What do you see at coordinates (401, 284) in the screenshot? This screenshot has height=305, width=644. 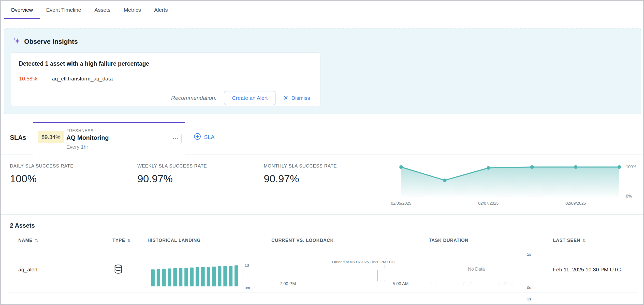 I see `lookback-window-end: 5:00 AM` at bounding box center [401, 284].